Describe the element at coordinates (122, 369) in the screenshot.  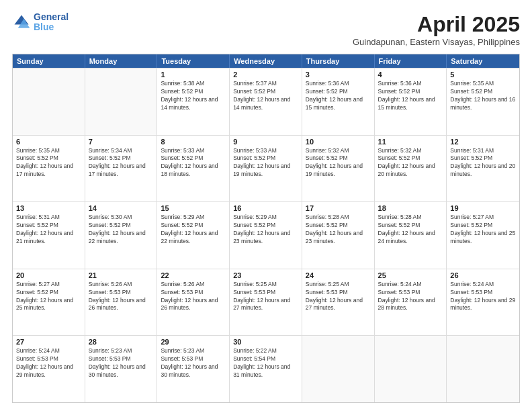
I see `calendar-cell: 28Sunrise: 5:23 AMSunset: 5:53 PMDayligh…` at that location.